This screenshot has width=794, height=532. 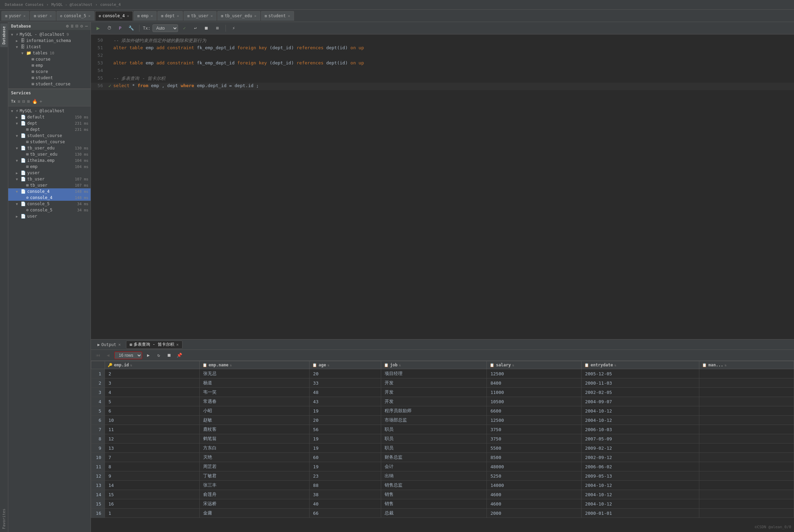 What do you see at coordinates (128, 355) in the screenshot?
I see `rows-per-page-select: 16 rows 32 rows 64 rows` at bounding box center [128, 355].